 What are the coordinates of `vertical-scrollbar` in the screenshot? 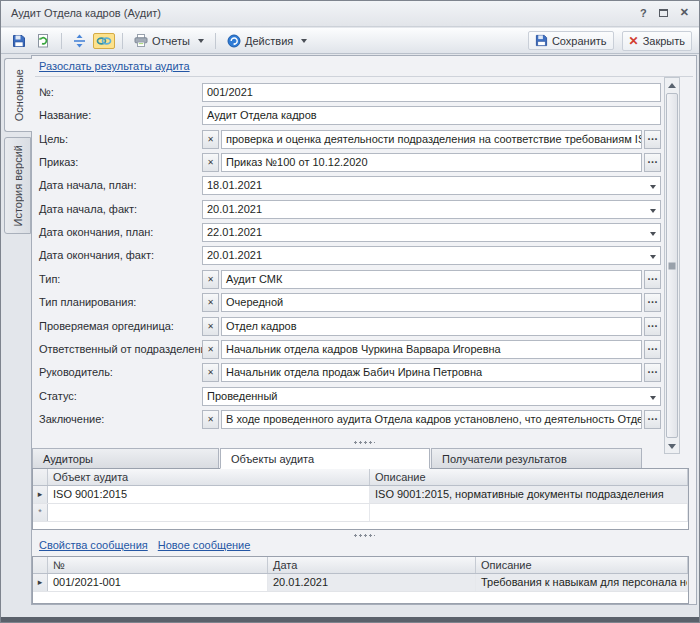 It's located at (672, 266).